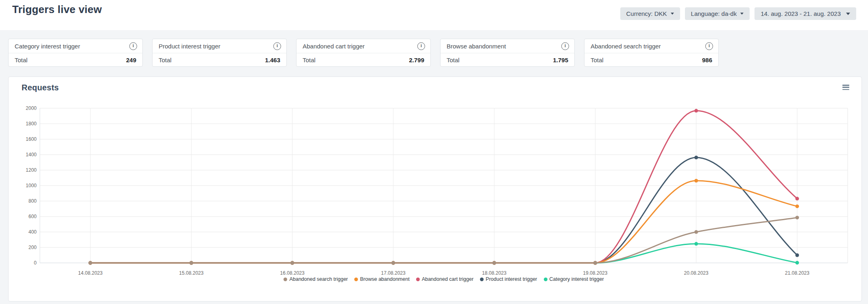  What do you see at coordinates (652, 46) in the screenshot?
I see `card-header: Abandoned search trigger i` at bounding box center [652, 46].